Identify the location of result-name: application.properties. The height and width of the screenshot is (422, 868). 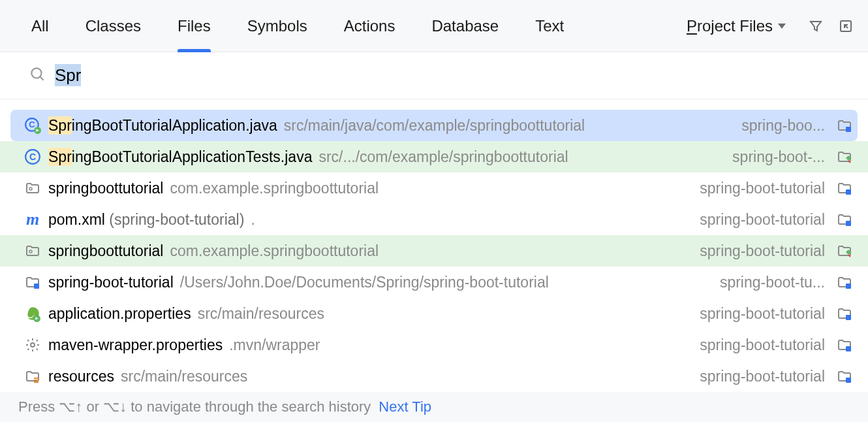
(120, 314).